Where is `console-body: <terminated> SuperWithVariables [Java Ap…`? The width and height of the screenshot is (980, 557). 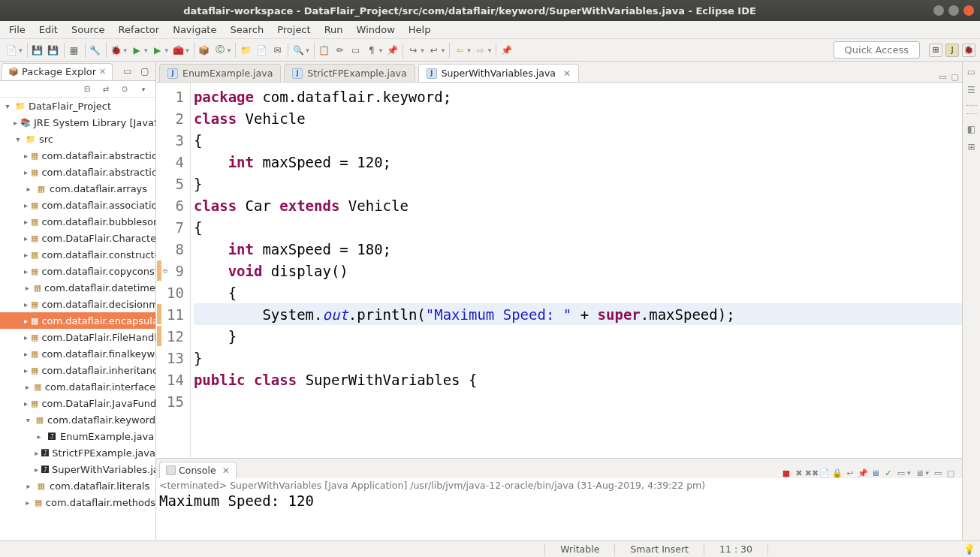 console-body: <terminated> SuperWithVariables [Java Ap… is located at coordinates (559, 509).